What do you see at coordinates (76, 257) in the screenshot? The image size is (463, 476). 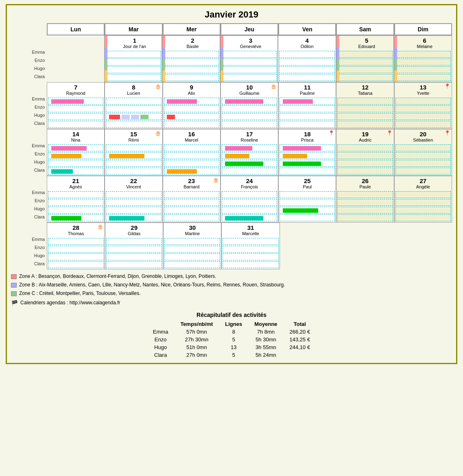 I see `person-row-day-28-Hugo` at bounding box center [76, 257].